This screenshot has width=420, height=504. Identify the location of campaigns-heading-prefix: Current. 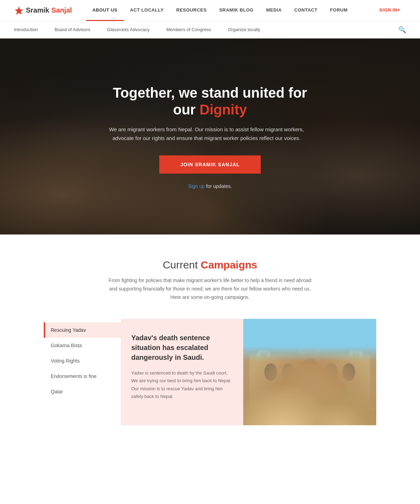
(182, 265).